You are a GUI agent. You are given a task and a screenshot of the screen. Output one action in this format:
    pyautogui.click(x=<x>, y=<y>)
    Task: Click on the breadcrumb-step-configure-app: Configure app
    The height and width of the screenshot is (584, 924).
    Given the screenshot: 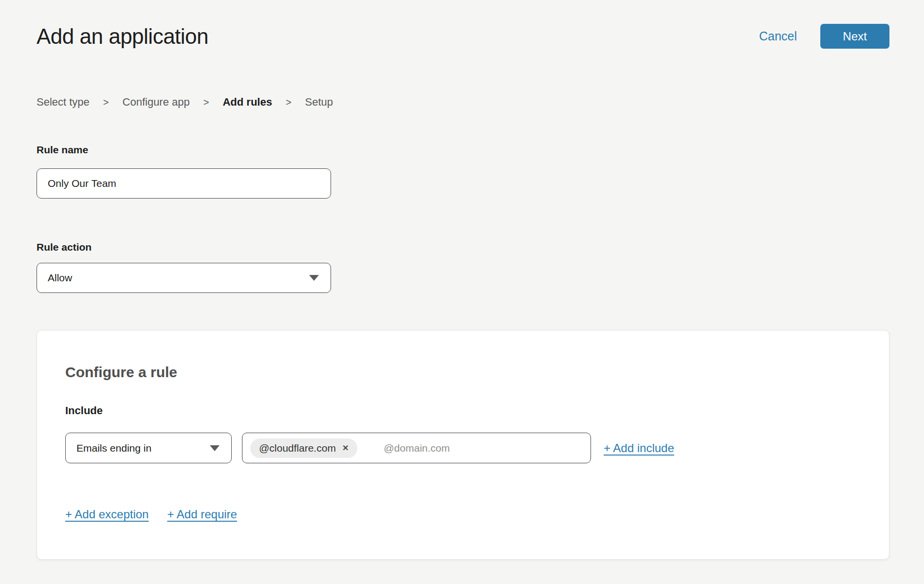 What is the action you would take?
    pyautogui.click(x=156, y=102)
    